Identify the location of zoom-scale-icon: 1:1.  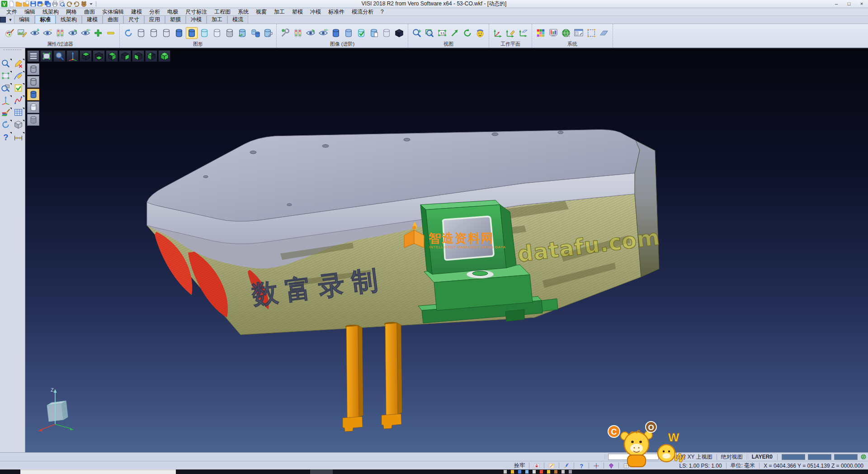
(442, 33).